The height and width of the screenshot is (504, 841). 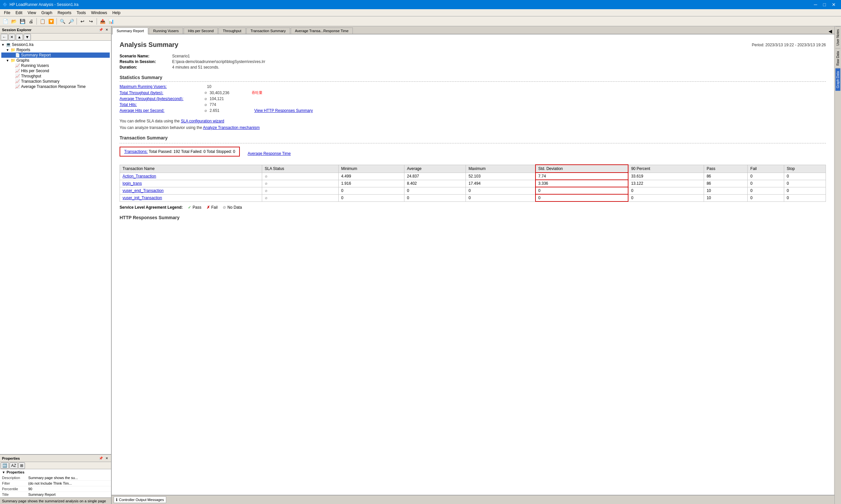 What do you see at coordinates (146, 56) in the screenshot?
I see `scenario-label: Scenario Name:` at bounding box center [146, 56].